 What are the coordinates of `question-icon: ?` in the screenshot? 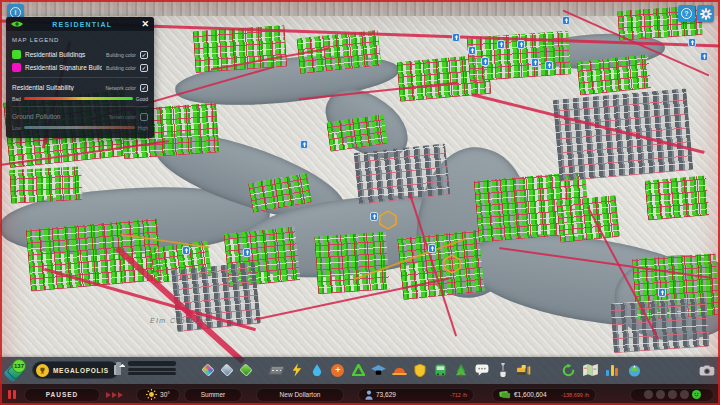 It's located at (686, 14).